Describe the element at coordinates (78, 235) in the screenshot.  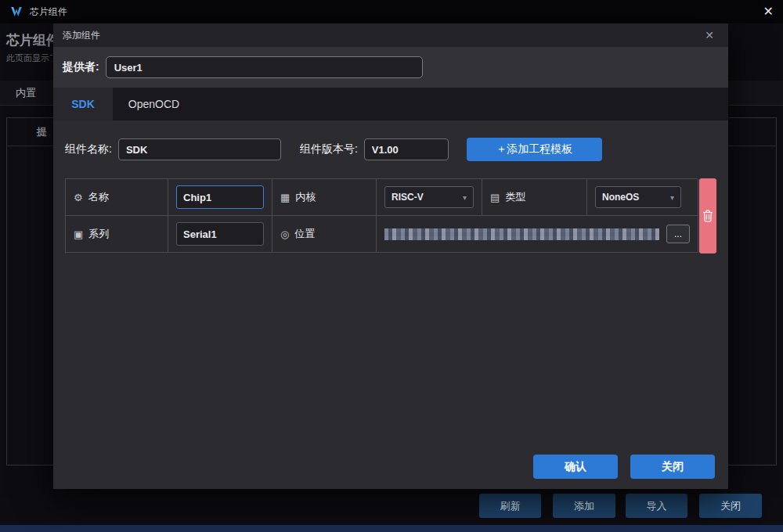
I see `series-icon: ▣` at that location.